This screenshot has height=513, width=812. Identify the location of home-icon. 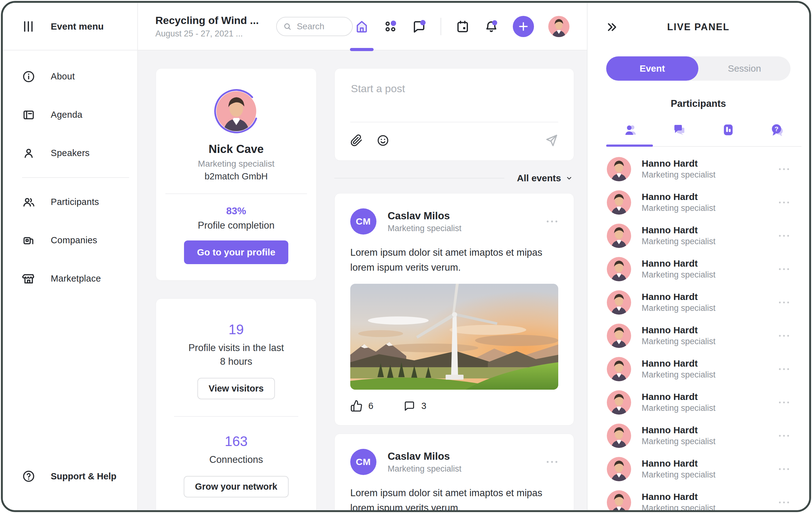
(362, 26).